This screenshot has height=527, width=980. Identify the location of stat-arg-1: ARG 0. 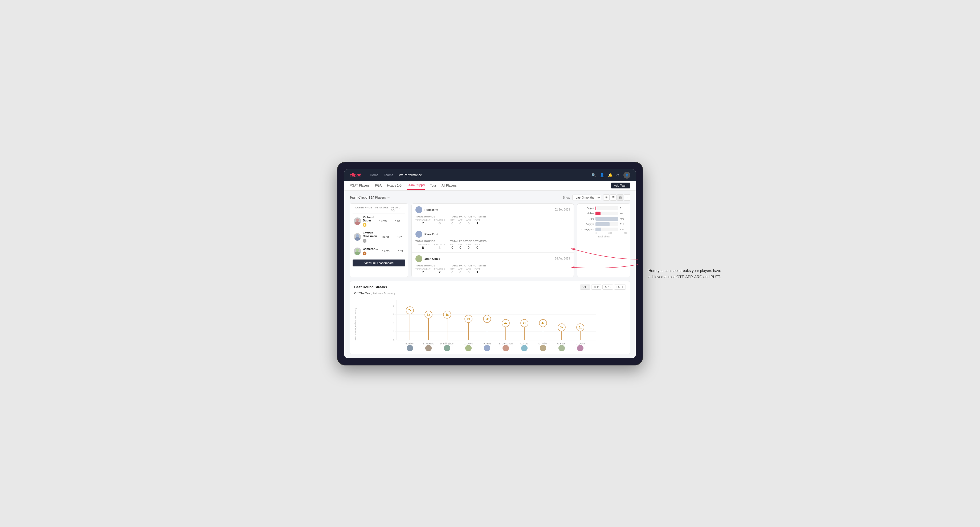
(469, 222).